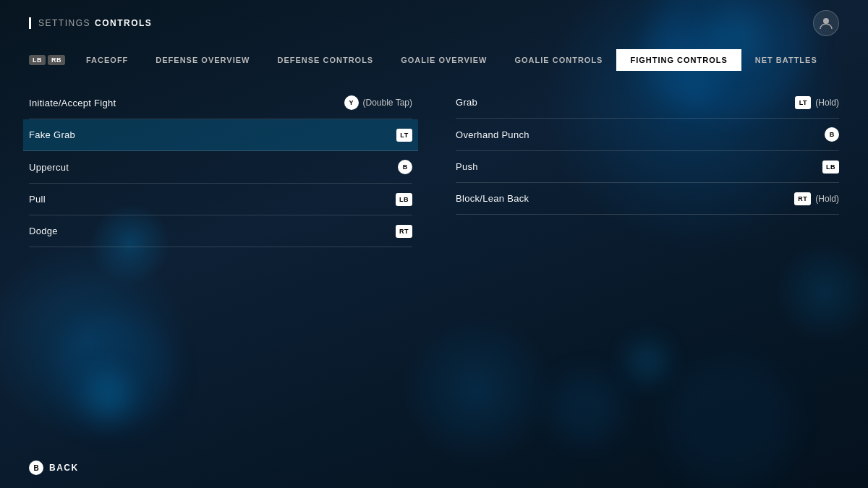  What do you see at coordinates (647, 134) in the screenshot?
I see `control-row-overhand-punch: Overhand Punch B` at bounding box center [647, 134].